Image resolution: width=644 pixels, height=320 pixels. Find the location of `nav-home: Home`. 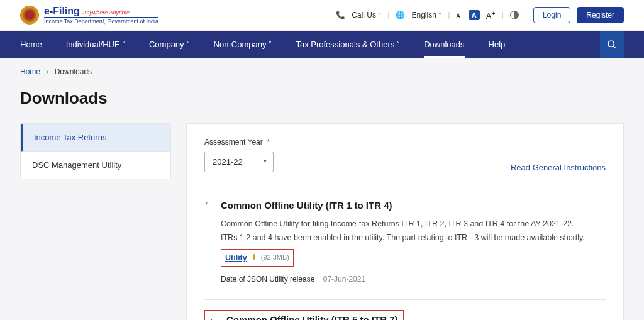

nav-home: Home is located at coordinates (31, 44).